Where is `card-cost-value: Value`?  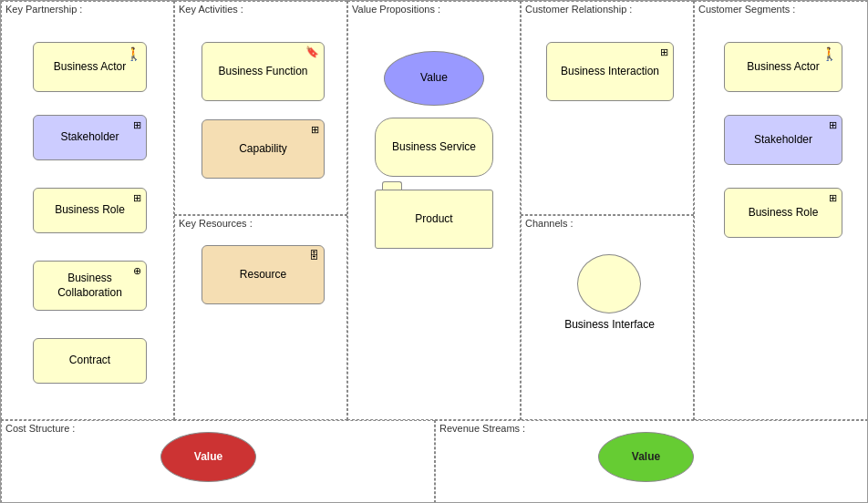
card-cost-value: Value is located at coordinates (208, 457).